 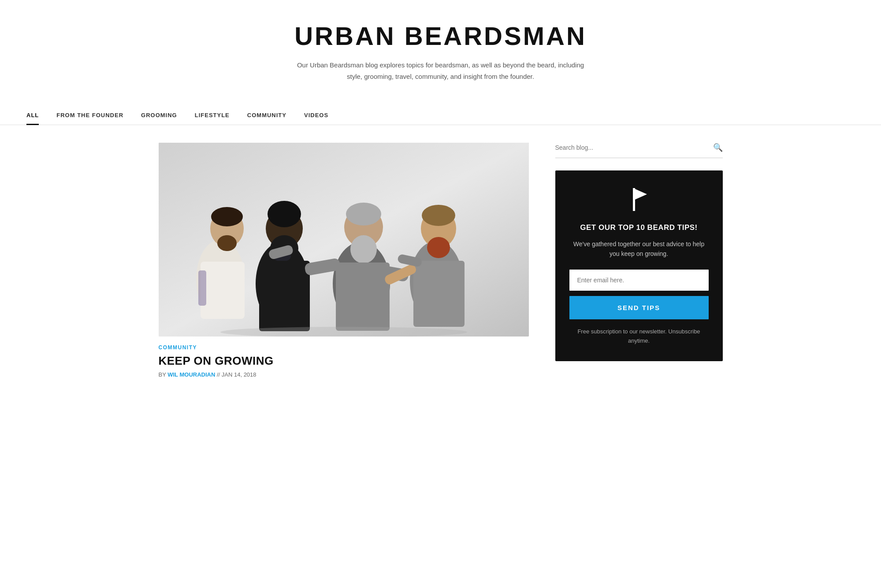 I want to click on send-tips-button: SEND TIPS, so click(x=639, y=307).